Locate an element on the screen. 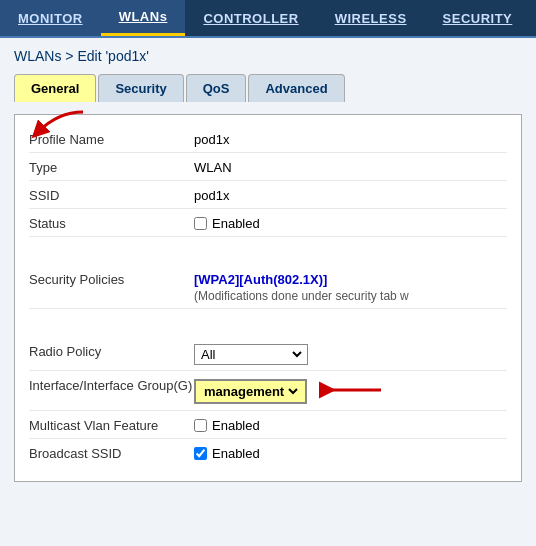 The height and width of the screenshot is (546, 536). radio-policy-label: Radio Policy is located at coordinates (112, 350).